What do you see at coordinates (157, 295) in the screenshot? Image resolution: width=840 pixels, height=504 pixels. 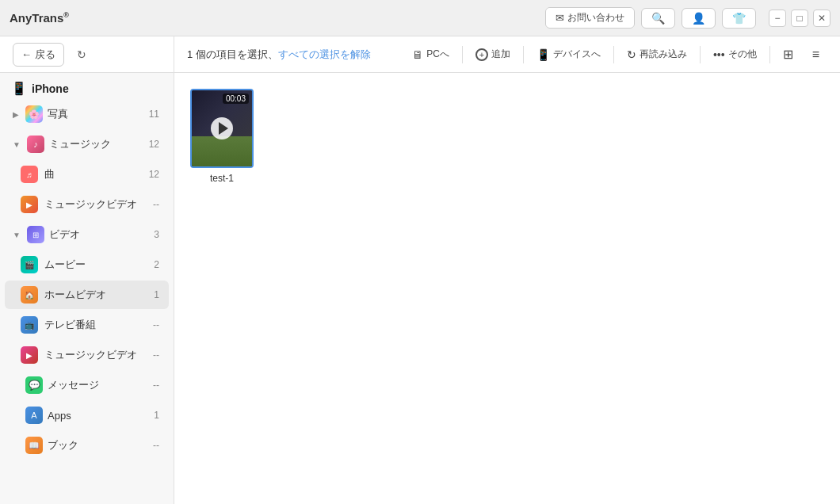 I see `sidebar-item-homevideo-count: 1` at bounding box center [157, 295].